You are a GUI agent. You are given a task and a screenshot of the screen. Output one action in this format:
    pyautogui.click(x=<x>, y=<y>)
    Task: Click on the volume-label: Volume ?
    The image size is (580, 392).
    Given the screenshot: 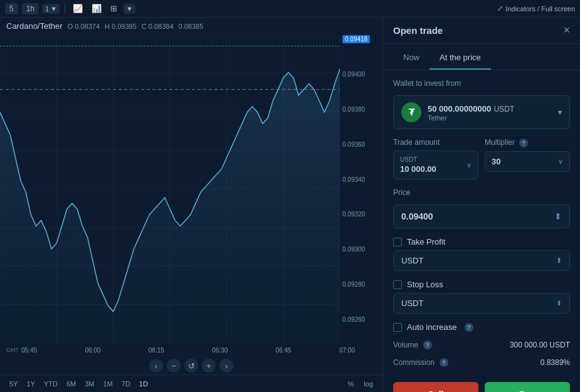 What is the action you would take?
    pyautogui.click(x=413, y=345)
    